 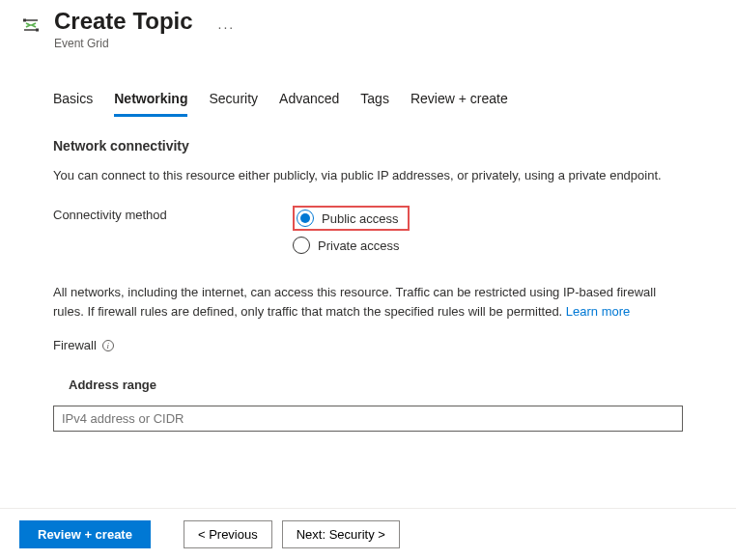 I want to click on page-title: Create Topic, so click(x=124, y=21).